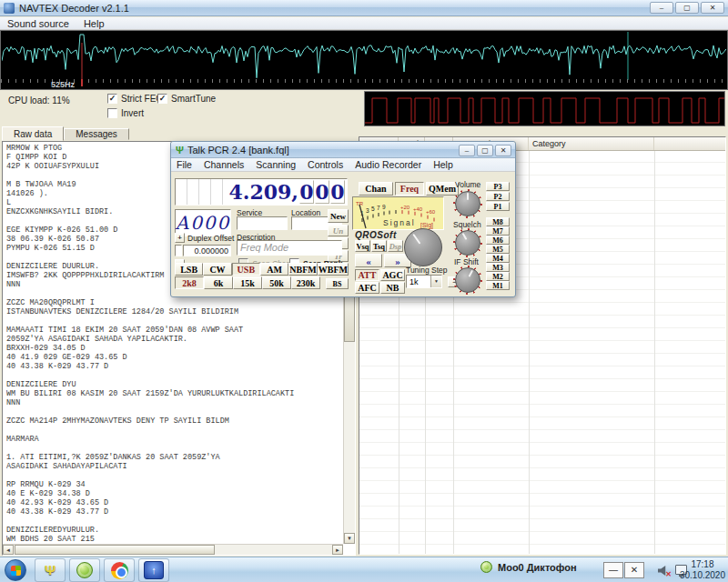 The image size is (728, 582). Describe the element at coordinates (326, 165) in the screenshot. I see `menu-controls: Controls` at that location.